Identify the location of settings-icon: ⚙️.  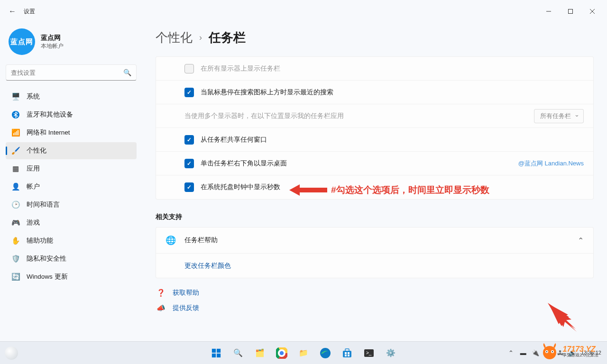
(391, 353).